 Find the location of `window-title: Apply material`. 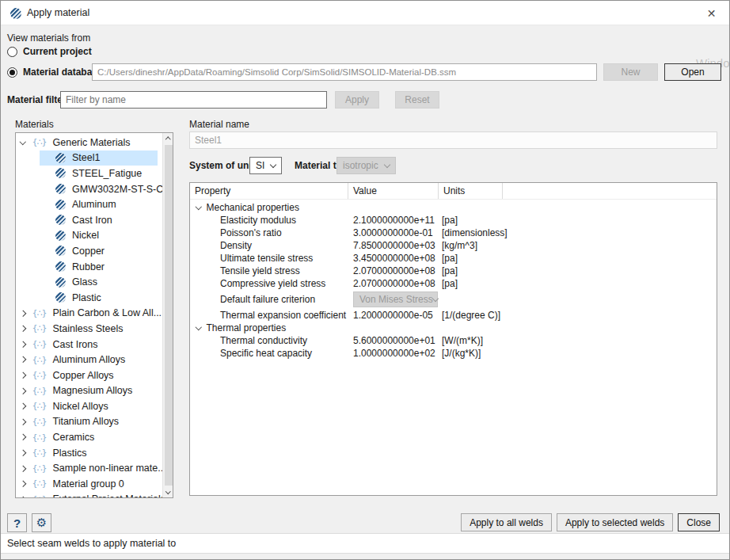

window-title: Apply material is located at coordinates (59, 13).